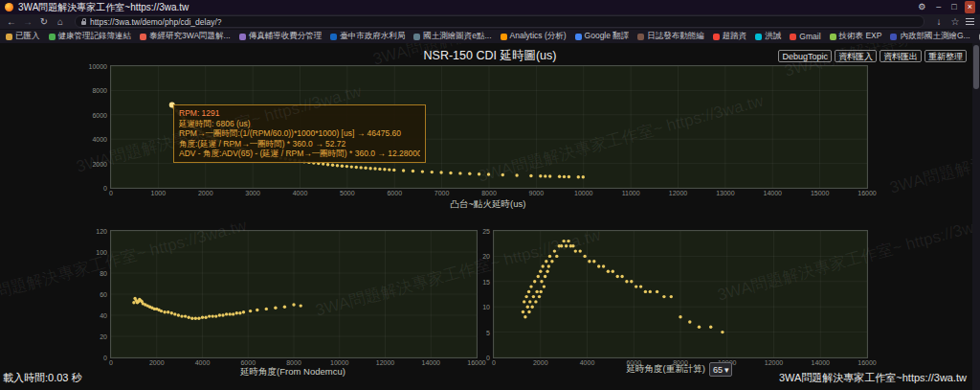 The height and width of the screenshot is (390, 980). What do you see at coordinates (666, 370) in the screenshot?
I see `right-chart-xlabel: 延時角度(重新計算)` at bounding box center [666, 370].